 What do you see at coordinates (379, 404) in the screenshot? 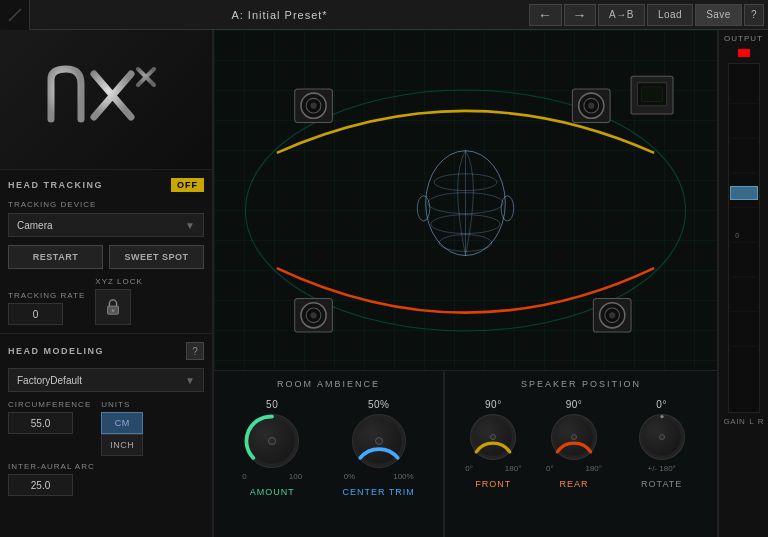
I see `center-trim-value: 50%` at bounding box center [379, 404].